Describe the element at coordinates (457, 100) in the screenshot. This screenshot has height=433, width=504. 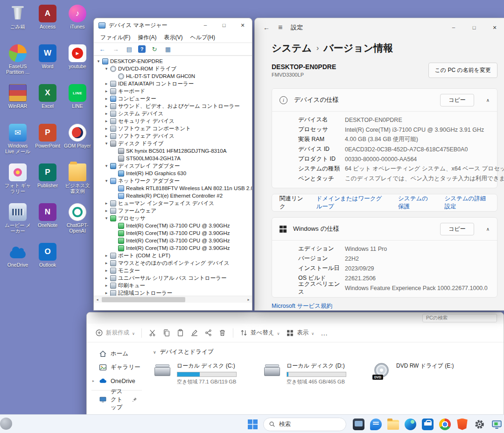
I see `copy-button: コピー` at that location.